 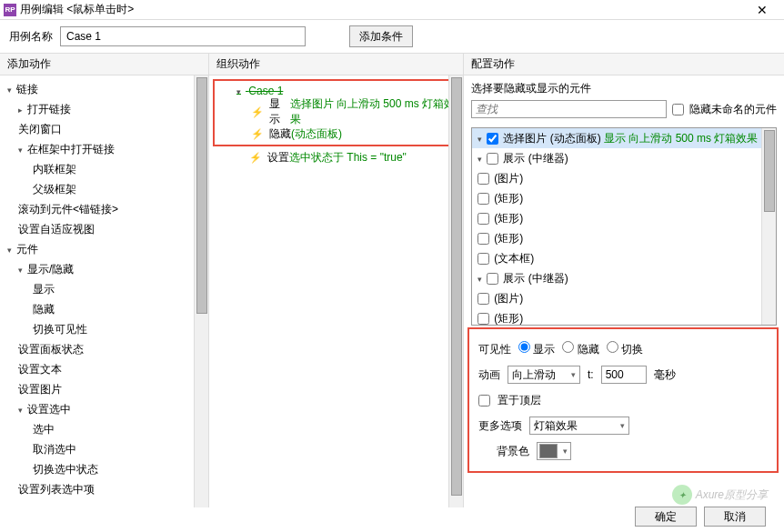 What do you see at coordinates (500, 426) in the screenshot?
I see `more-options-label: 更多选项` at bounding box center [500, 426].